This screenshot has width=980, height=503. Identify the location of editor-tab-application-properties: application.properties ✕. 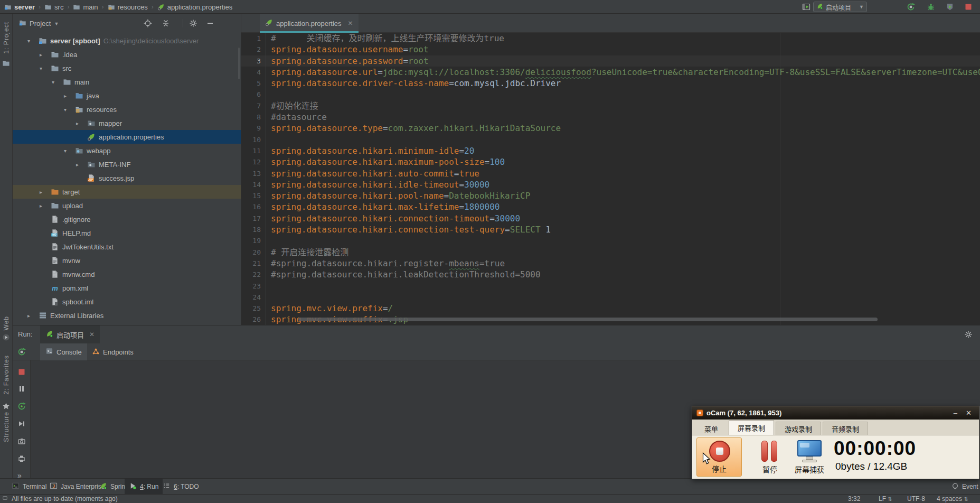
(309, 23).